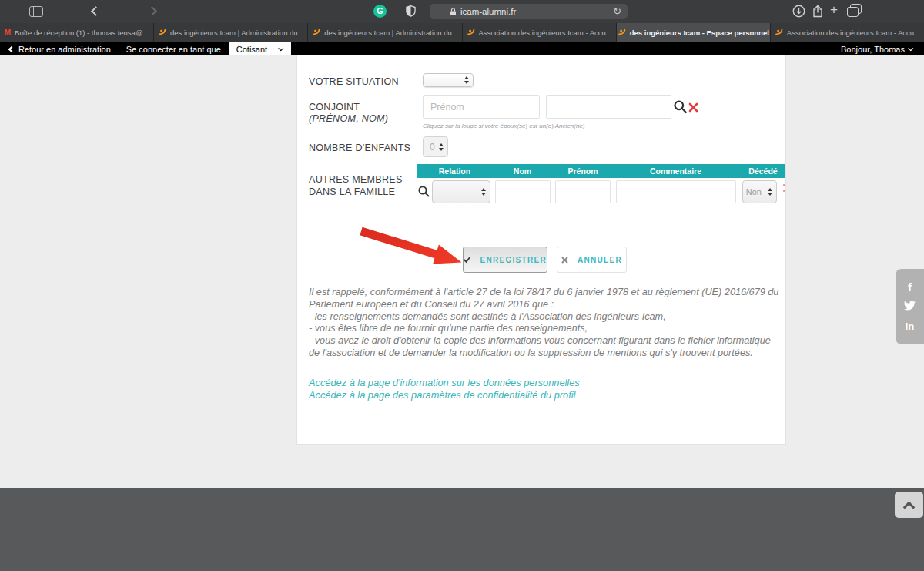 Image resolution: width=924 pixels, height=571 pixels. What do you see at coordinates (95, 11) in the screenshot?
I see `back-icon` at bounding box center [95, 11].